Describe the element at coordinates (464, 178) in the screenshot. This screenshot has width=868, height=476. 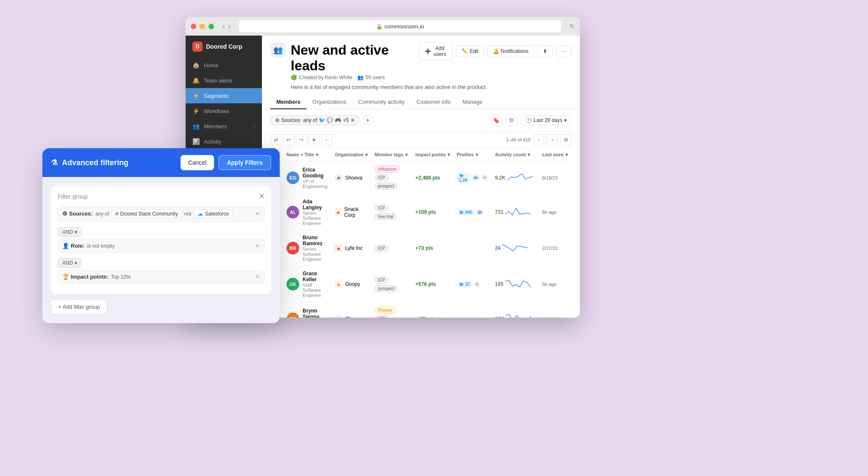
I see `twitter-badge: 🐦 1.2K` at that location.